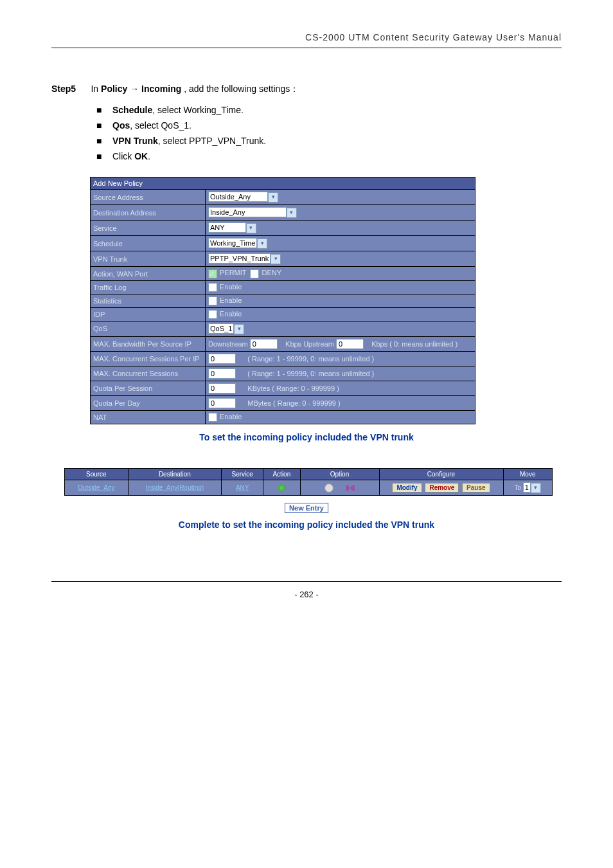 Image resolution: width=613 pixels, height=868 pixels. Describe the element at coordinates (148, 329) in the screenshot. I see `label-qos: QoS` at that location.